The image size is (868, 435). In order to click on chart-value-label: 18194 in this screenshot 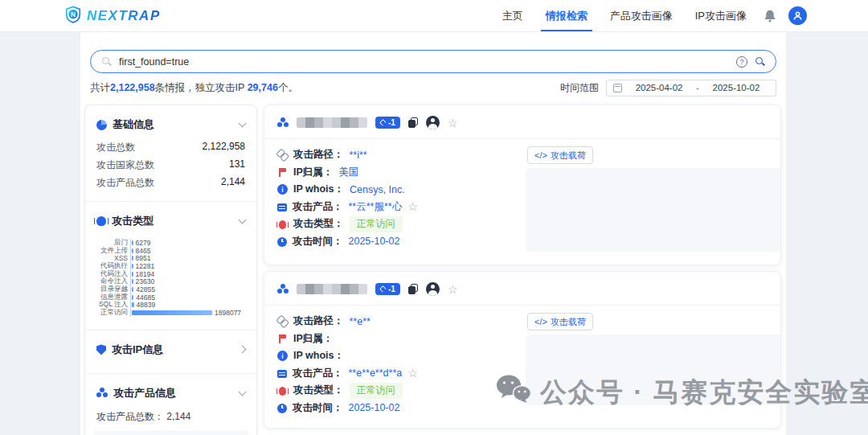, I will do `click(145, 274)`.